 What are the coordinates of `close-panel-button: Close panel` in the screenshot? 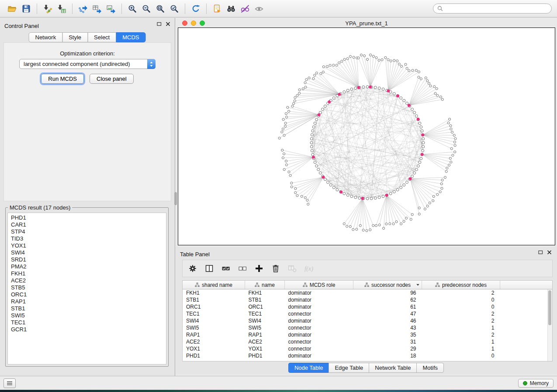 It's located at (112, 79).